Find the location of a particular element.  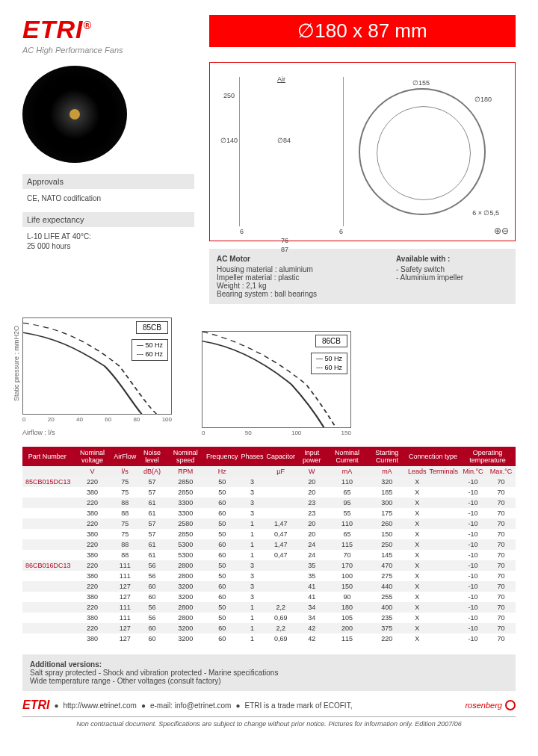

tagline: AC High Performance Fans is located at coordinates (108, 50).